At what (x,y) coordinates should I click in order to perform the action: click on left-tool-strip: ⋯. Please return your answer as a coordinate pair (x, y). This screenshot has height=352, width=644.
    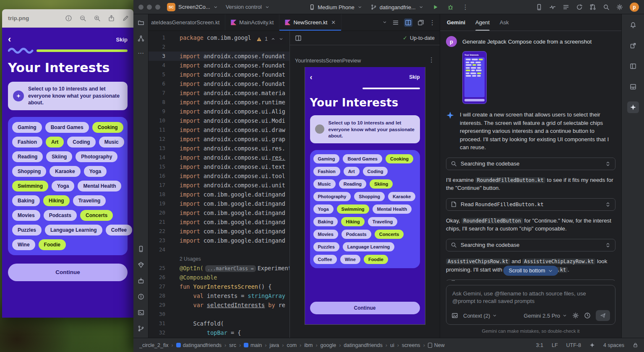
    Looking at the image, I should click on (141, 176).